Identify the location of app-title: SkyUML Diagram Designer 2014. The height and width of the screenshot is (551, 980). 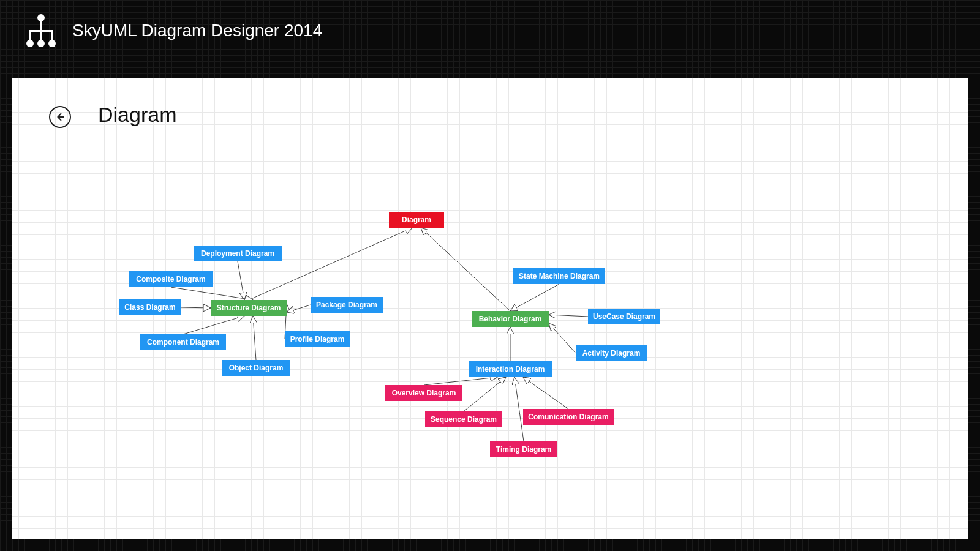
(197, 31).